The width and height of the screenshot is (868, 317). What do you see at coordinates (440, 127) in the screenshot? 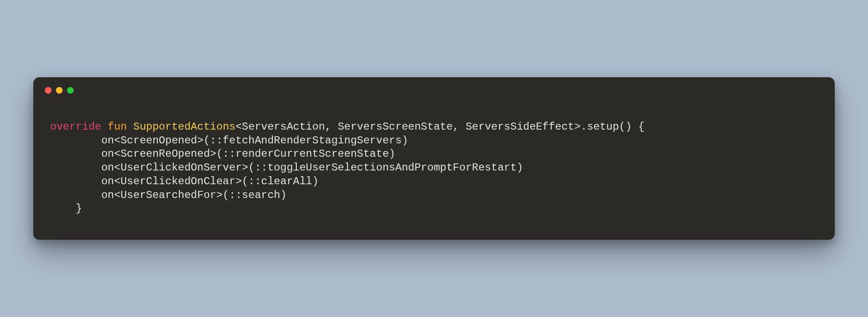
I see `code-text: <ServersAction, ServersScreenState, Serv…` at bounding box center [440, 127].